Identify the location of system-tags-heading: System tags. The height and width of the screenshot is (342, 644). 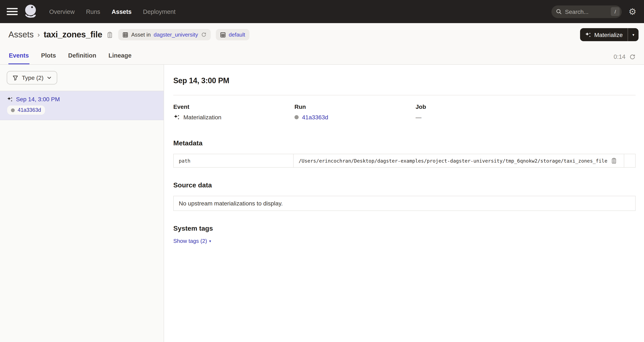
(404, 229).